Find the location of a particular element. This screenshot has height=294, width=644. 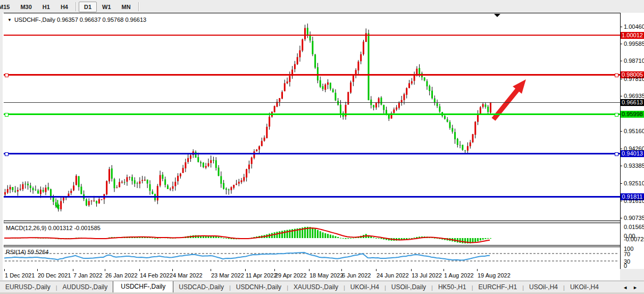

tab-scroll-buttons: ◄► is located at coordinates (633, 289).